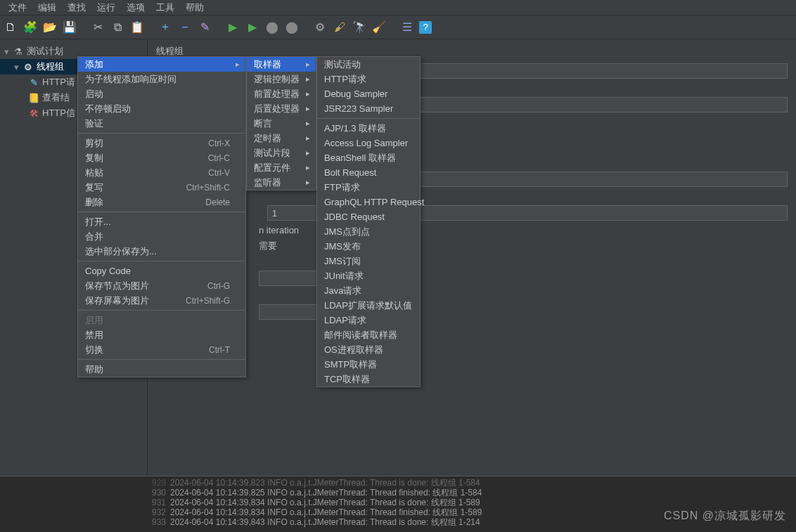 The width and height of the screenshot is (796, 532). I want to click on menu-编辑: 编辑, so click(47, 8).